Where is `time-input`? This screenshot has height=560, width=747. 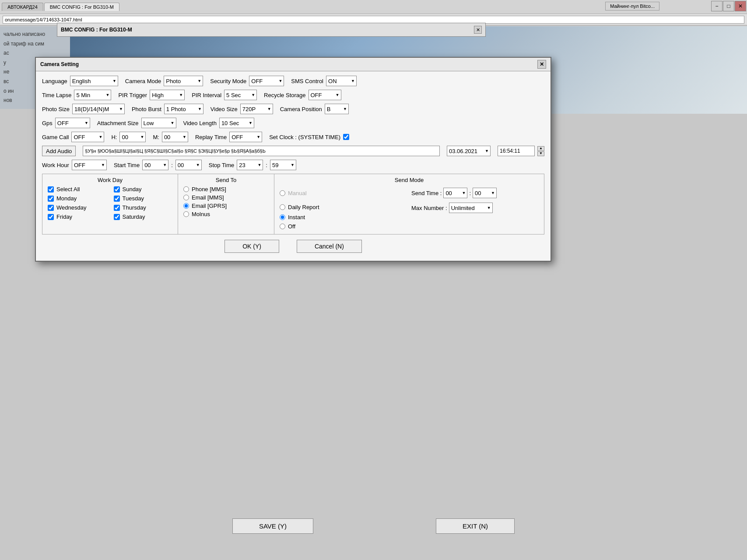 time-input is located at coordinates (516, 151).